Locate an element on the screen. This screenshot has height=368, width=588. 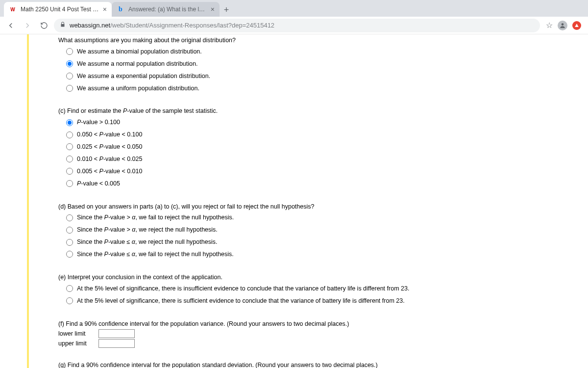
radio-option: Since the P-value > α, we reject the nul… is located at coordinates (323, 230).